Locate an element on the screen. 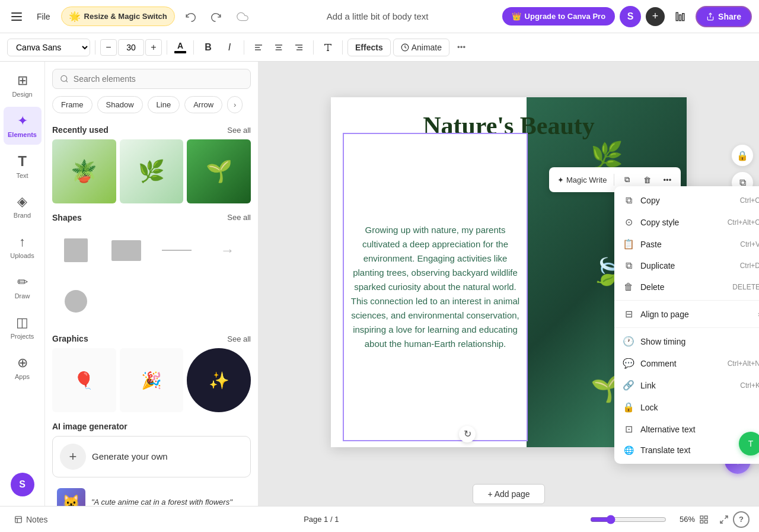 This screenshot has height=532, width=759. sidebar-item-text: T Text is located at coordinates (23, 166).